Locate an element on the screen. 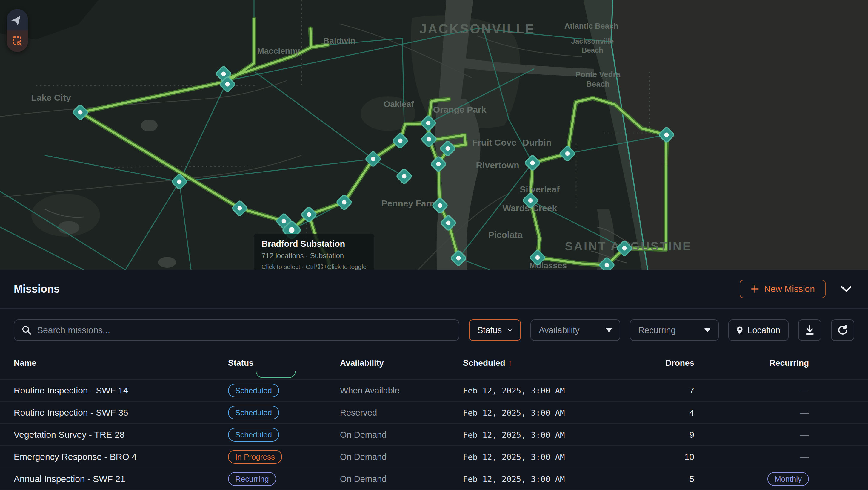 This screenshot has width=868, height=490. mission-name: Vegetation Survey - TRE 28 is located at coordinates (121, 435).